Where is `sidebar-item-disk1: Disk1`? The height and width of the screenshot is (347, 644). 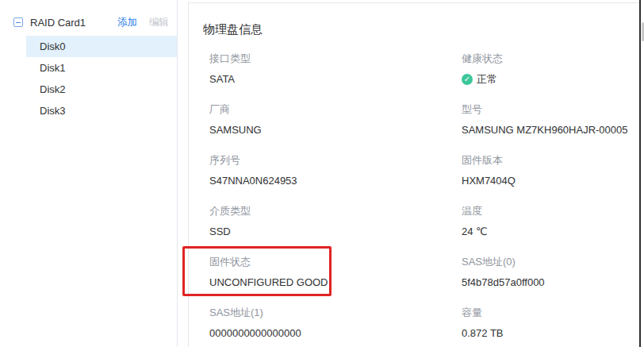
sidebar-item-disk1: Disk1 is located at coordinates (102, 68).